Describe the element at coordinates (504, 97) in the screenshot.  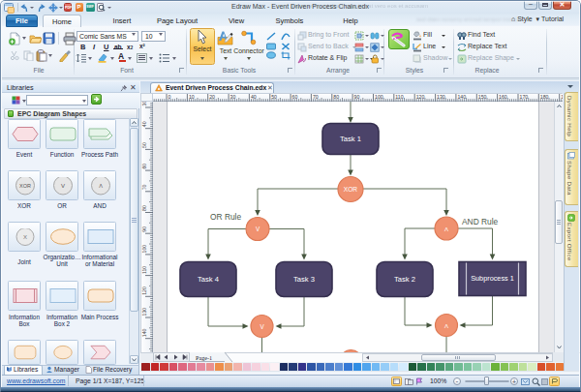
I see `svg-text: 160` at that location.